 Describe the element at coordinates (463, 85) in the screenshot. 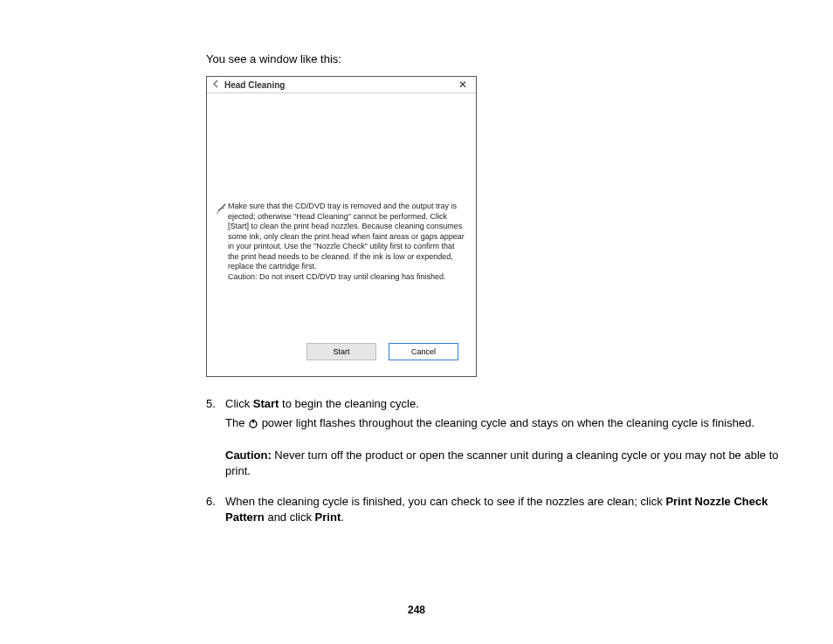

I see `close-icon: ✕` at that location.